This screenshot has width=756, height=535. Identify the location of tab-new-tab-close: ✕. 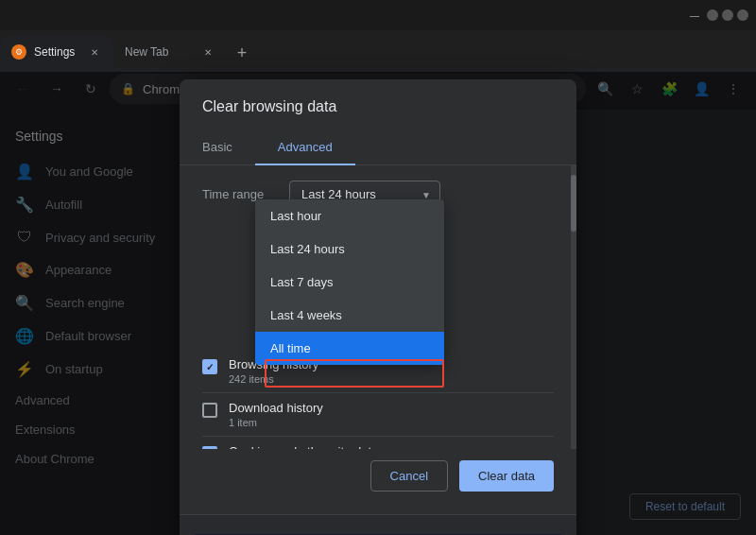
(208, 52).